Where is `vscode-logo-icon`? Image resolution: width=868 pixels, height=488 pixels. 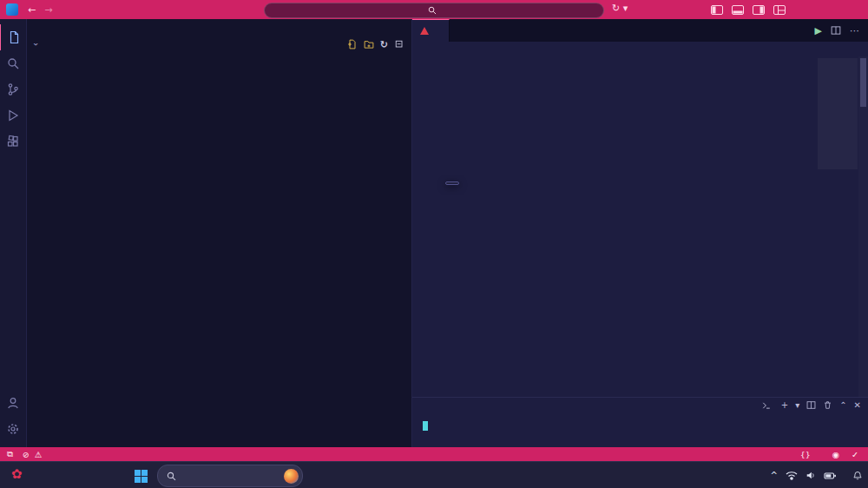
vscode-logo-icon is located at coordinates (12, 10).